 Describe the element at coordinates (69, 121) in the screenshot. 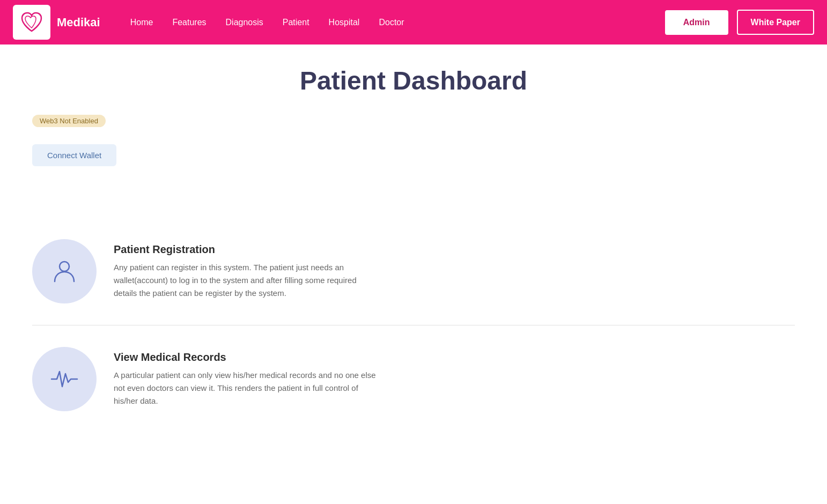

I see `web3-badge: Web3 Not Enabled` at that location.